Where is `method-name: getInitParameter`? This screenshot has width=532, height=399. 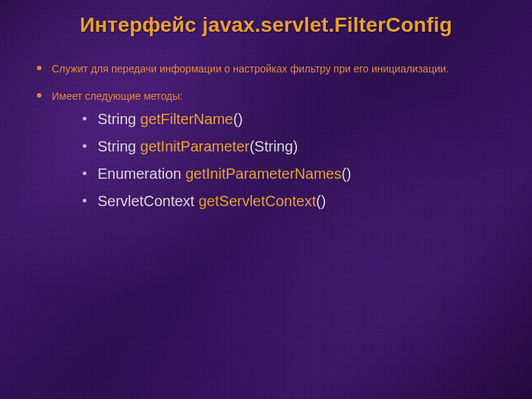 method-name: getInitParameter is located at coordinates (195, 146).